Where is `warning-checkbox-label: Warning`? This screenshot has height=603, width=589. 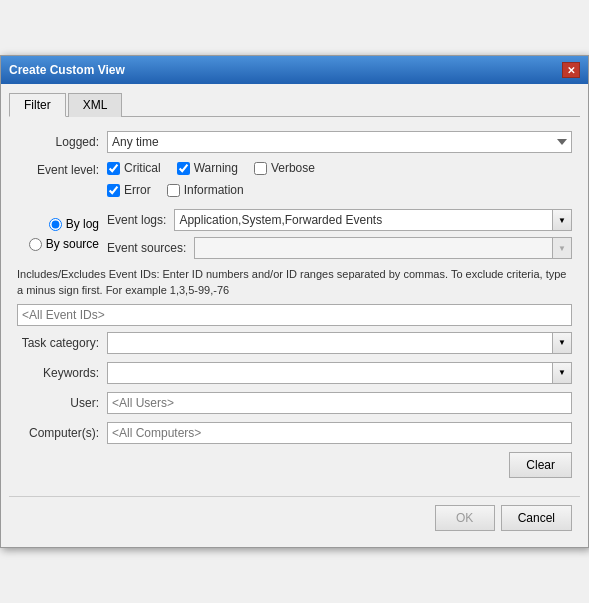
warning-checkbox-label: Warning is located at coordinates (208, 168).